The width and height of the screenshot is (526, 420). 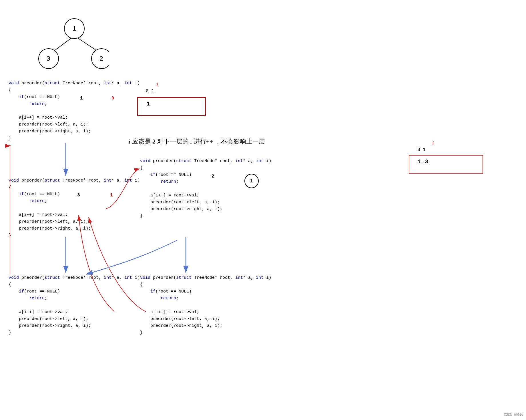 What do you see at coordinates (111, 195) in the screenshot?
I see `annotation-block2-num2: 1` at bounding box center [111, 195].